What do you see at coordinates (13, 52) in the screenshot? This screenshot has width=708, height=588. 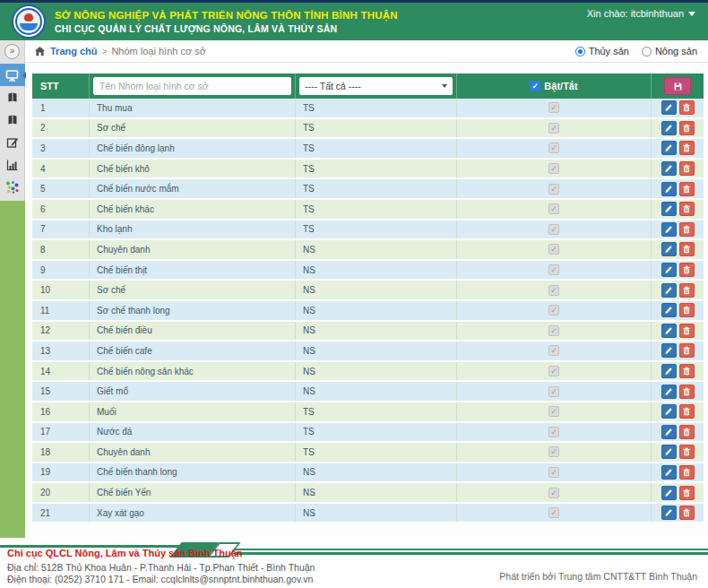 I see `sidebar-collapse-button: »` at bounding box center [13, 52].